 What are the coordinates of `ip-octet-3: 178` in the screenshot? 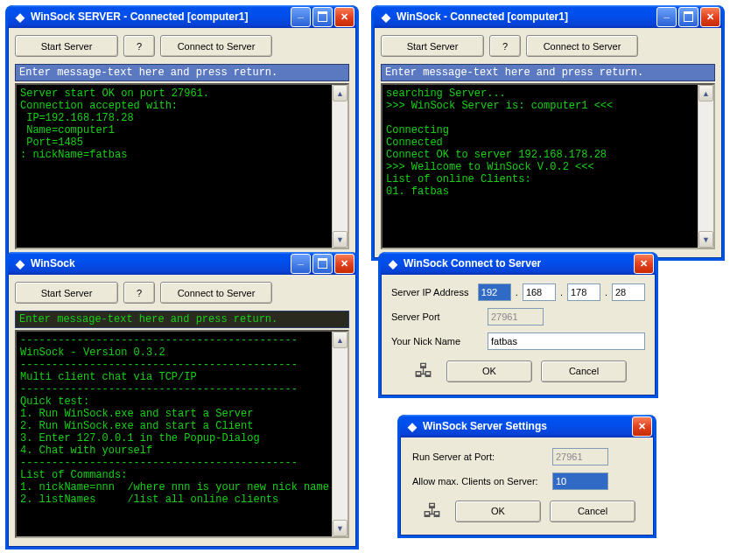 It's located at (584, 292).